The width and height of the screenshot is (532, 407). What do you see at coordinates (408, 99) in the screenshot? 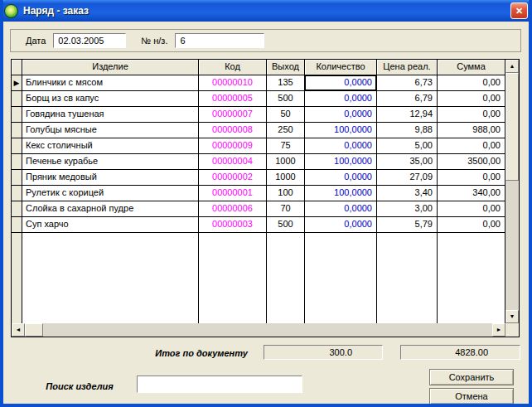
I see `cell-price: 6,79` at bounding box center [408, 99].